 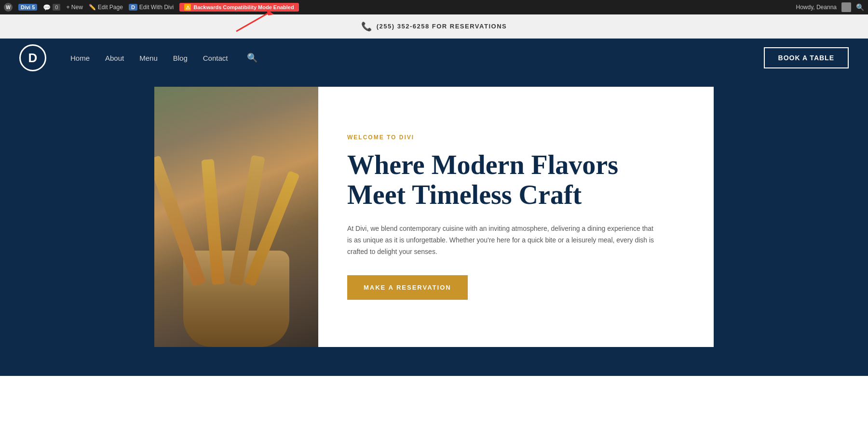 What do you see at coordinates (156, 7) in the screenshot?
I see `edit-with-divi-label: Edit With Divi` at bounding box center [156, 7].